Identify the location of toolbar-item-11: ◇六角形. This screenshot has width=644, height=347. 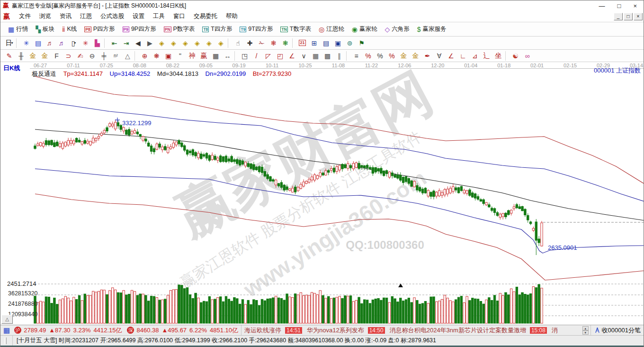
(397, 29).